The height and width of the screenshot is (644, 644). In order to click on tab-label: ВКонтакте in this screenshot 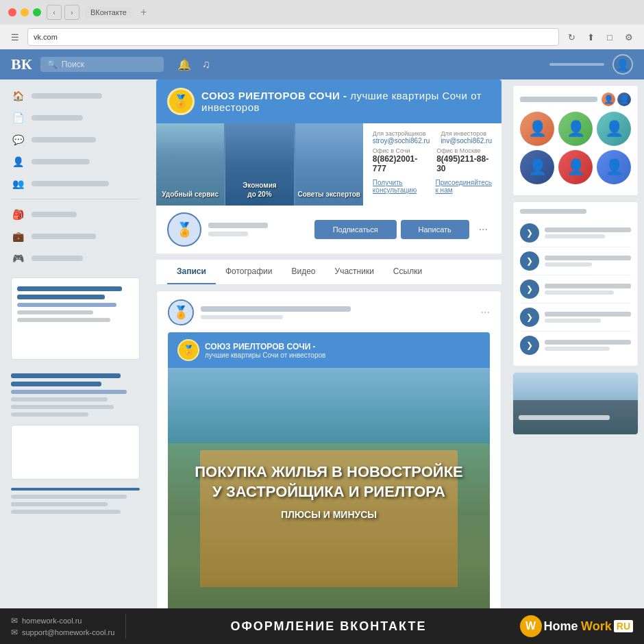, I will do `click(108, 12)`.